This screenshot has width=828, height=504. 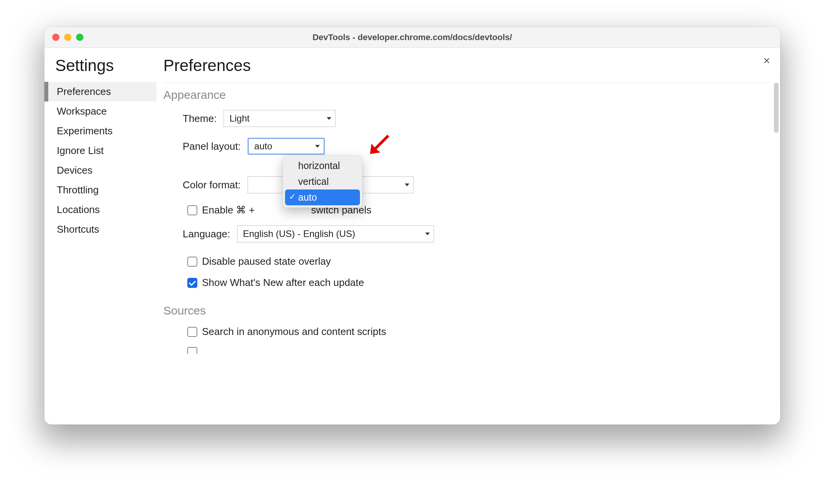 What do you see at coordinates (192, 332) in the screenshot?
I see `search-anon-checkbox` at bounding box center [192, 332].